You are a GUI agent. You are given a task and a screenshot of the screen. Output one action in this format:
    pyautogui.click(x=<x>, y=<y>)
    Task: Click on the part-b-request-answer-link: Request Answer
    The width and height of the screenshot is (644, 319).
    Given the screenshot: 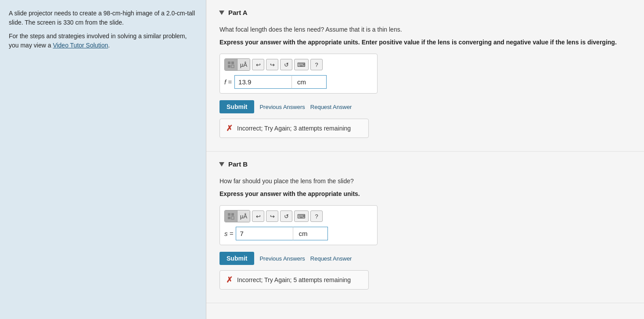 What is the action you would take?
    pyautogui.click(x=331, y=258)
    